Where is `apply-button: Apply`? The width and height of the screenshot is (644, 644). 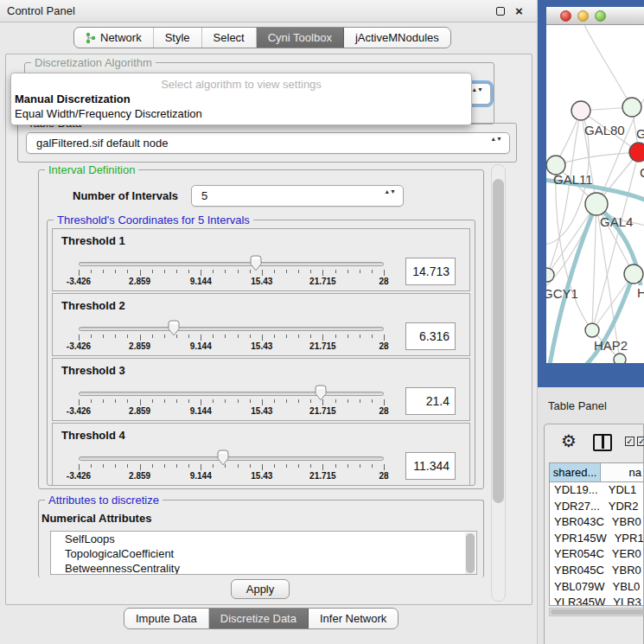 apply-button: Apply is located at coordinates (260, 590).